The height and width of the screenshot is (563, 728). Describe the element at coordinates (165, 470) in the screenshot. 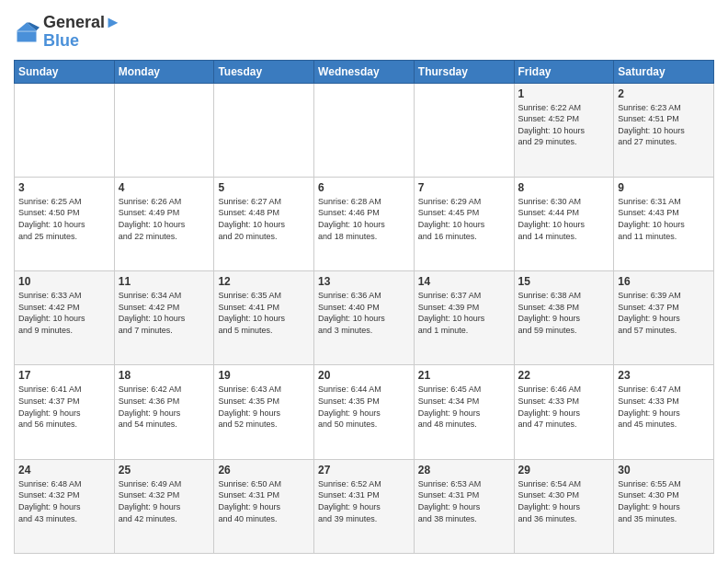

I see `day-number: 25` at that location.